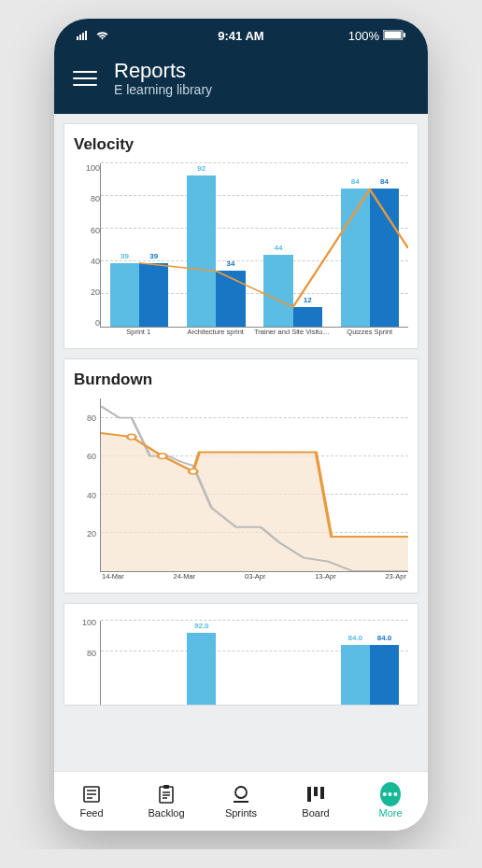 This screenshot has height=868, width=482. What do you see at coordinates (316, 794) in the screenshot?
I see `board-icon` at bounding box center [316, 794].